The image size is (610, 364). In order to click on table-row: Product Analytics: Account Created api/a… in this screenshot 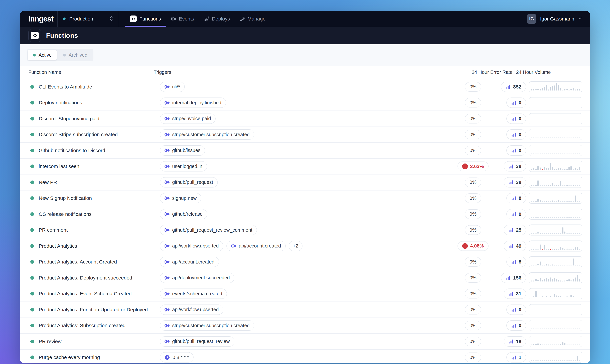, I will do `click(305, 262)`.